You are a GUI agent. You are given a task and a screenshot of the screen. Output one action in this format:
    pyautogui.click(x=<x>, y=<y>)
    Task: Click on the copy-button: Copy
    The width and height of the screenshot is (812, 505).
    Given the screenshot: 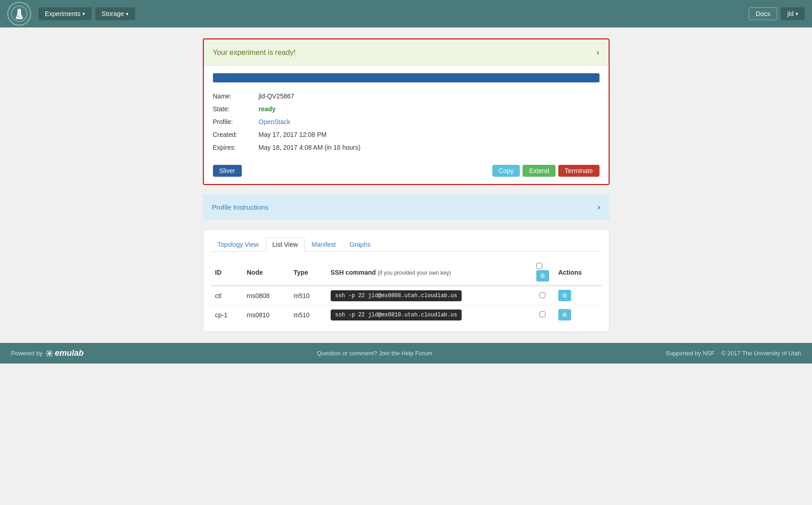 What is the action you would take?
    pyautogui.click(x=507, y=171)
    